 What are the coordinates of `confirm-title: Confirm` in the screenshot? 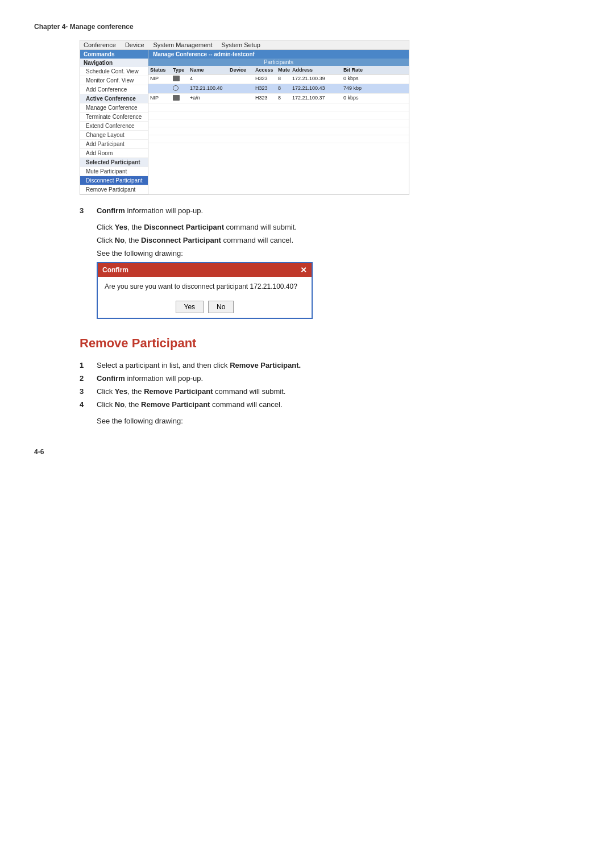 It's located at (115, 270).